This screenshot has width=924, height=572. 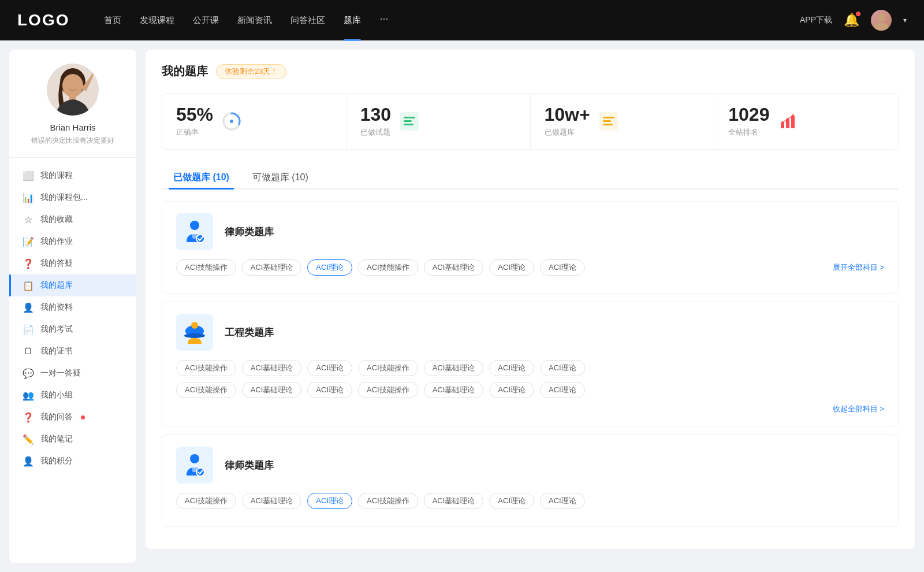 What do you see at coordinates (73, 351) in the screenshot?
I see `sidebar-item-certificates: 🗒 我的证书` at bounding box center [73, 351].